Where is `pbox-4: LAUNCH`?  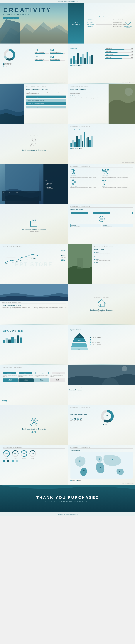
pbox-4: LAUNCH is located at coordinates (59, 373).